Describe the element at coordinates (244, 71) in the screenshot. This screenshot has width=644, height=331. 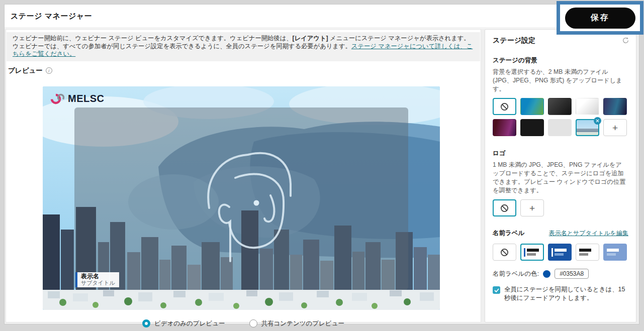
I see `preview-heading: プレビュー` at that location.